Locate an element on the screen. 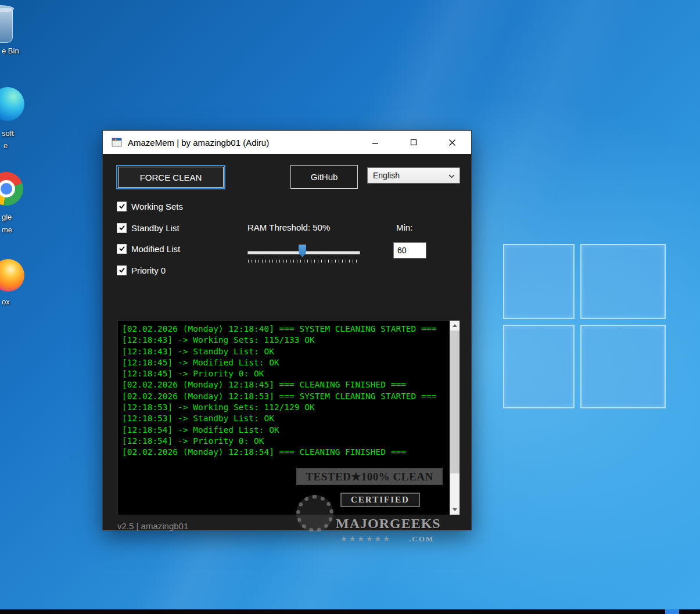 Image resolution: width=700 pixels, height=614 pixels. chrome-label-line2: me is located at coordinates (7, 230).